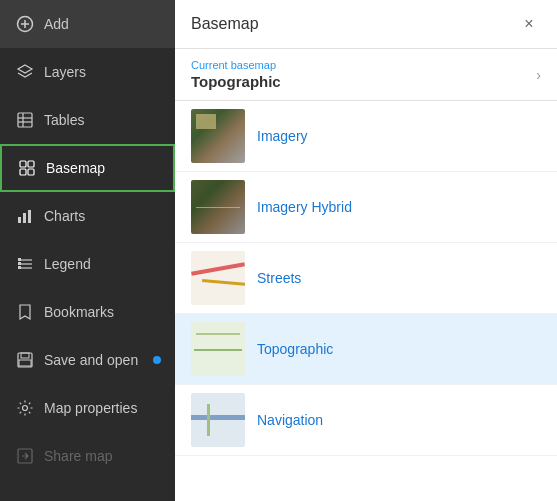  I want to click on sidebar-item-label: Tables, so click(64, 120).